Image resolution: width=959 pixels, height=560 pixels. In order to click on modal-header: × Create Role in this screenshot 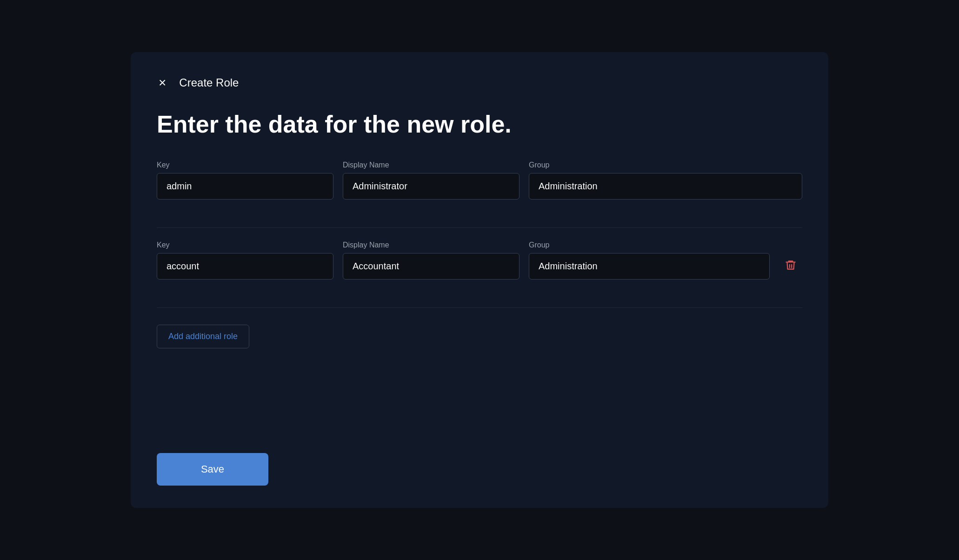, I will do `click(480, 83)`.